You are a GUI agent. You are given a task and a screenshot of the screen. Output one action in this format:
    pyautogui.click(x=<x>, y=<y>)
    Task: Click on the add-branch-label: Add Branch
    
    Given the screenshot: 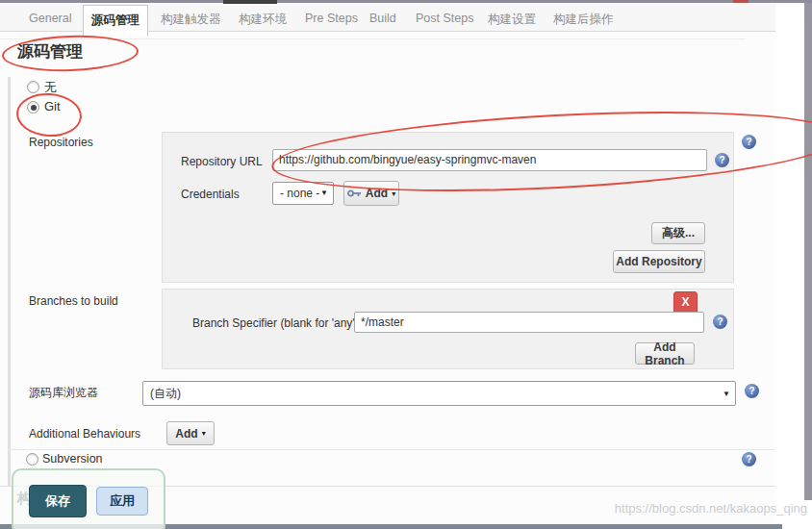 What is the action you would take?
    pyautogui.click(x=665, y=354)
    